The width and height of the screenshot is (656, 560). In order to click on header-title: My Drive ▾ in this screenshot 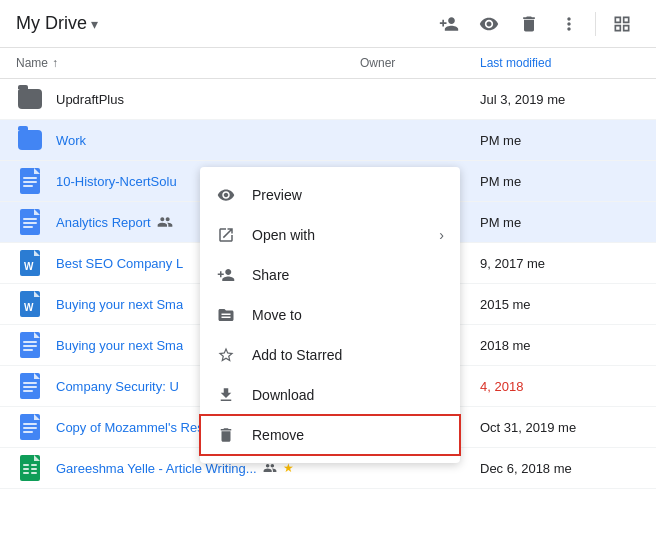, I will do `click(224, 24)`.